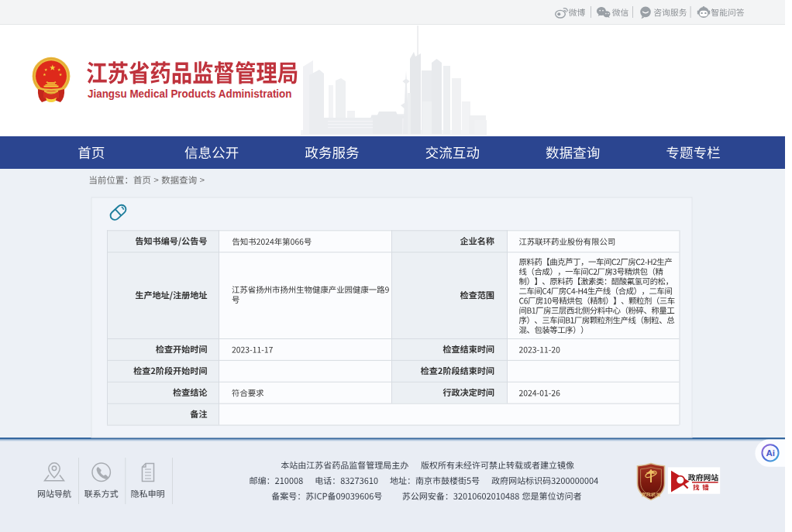  Describe the element at coordinates (190, 94) in the screenshot. I see `svg-text:Jiangsu Medical Products Admin: Jiangsu Medical Products Administration` at that location.